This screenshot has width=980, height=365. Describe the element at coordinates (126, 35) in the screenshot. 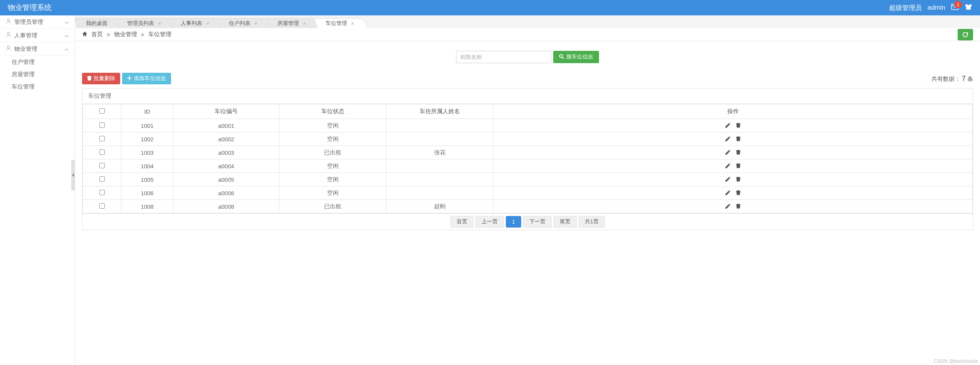

I see `breadcrumb-path1: 物业管理` at that location.